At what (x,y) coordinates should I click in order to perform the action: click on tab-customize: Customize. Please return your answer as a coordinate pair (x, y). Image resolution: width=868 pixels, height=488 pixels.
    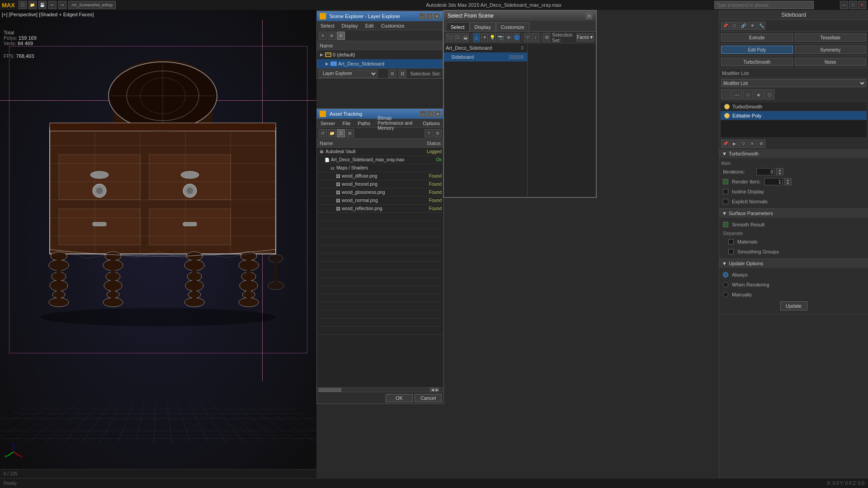
    Looking at the image, I should click on (513, 27).